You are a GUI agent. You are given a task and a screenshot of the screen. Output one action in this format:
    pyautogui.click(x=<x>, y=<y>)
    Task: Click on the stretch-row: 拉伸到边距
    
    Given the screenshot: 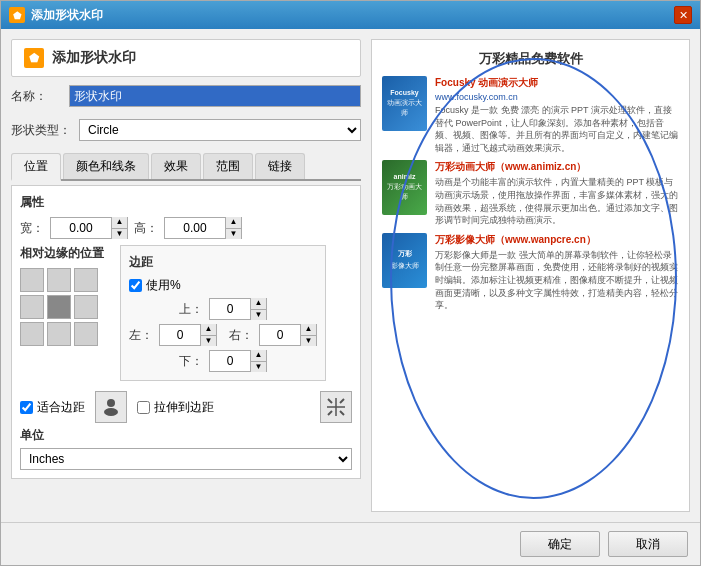 What is the action you would take?
    pyautogui.click(x=176, y=408)
    